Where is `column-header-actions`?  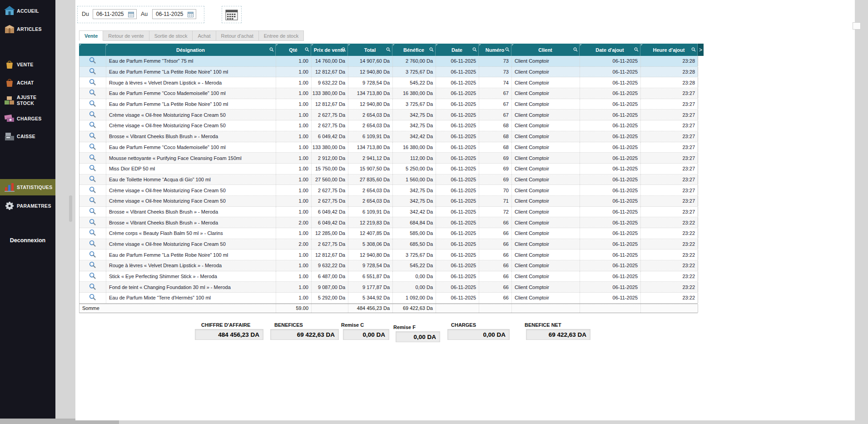
column-header-actions is located at coordinates (93, 50).